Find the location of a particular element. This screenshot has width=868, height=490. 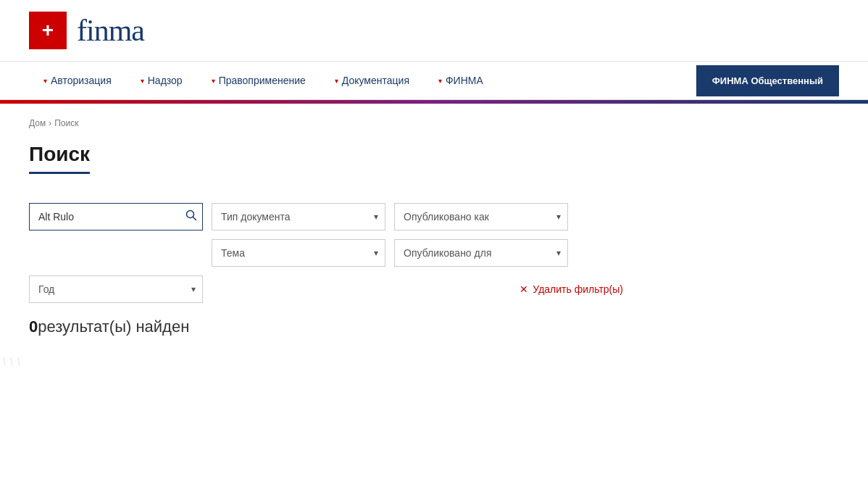

nav-label-authorization: Авторизация is located at coordinates (81, 80).